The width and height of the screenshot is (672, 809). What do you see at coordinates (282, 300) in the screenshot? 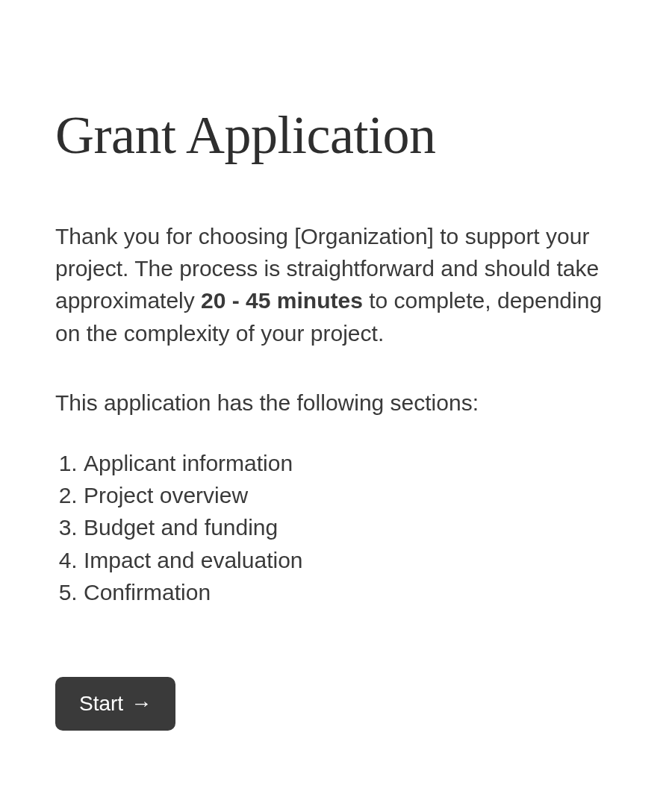
I see `intro-text-bold: 20 - 45 minutes` at bounding box center [282, 300].